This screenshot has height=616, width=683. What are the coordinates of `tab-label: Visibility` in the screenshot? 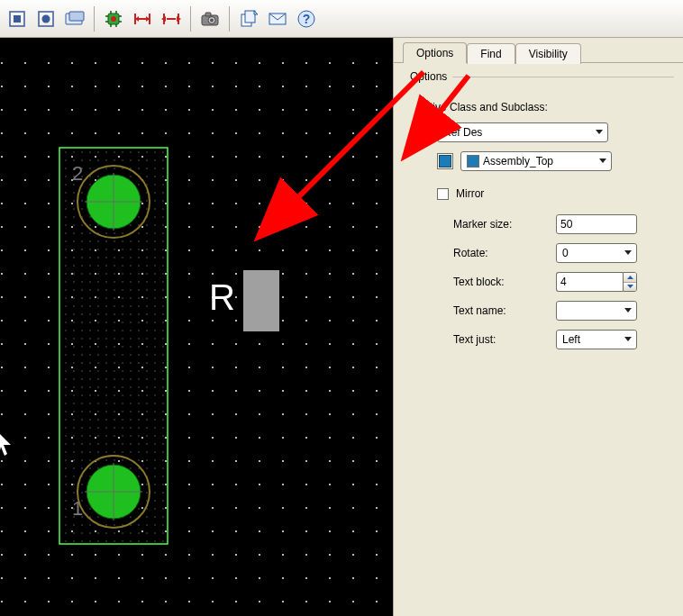 It's located at (548, 54).